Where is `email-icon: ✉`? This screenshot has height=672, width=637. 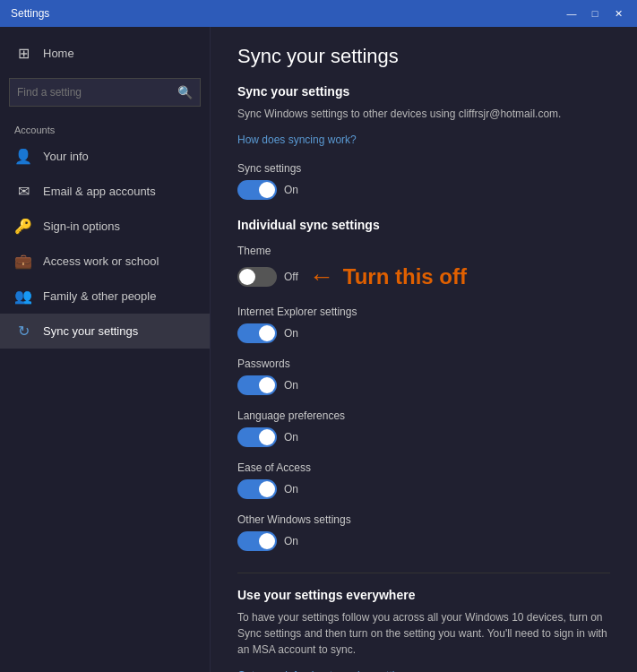
email-icon: ✉ is located at coordinates (23, 192).